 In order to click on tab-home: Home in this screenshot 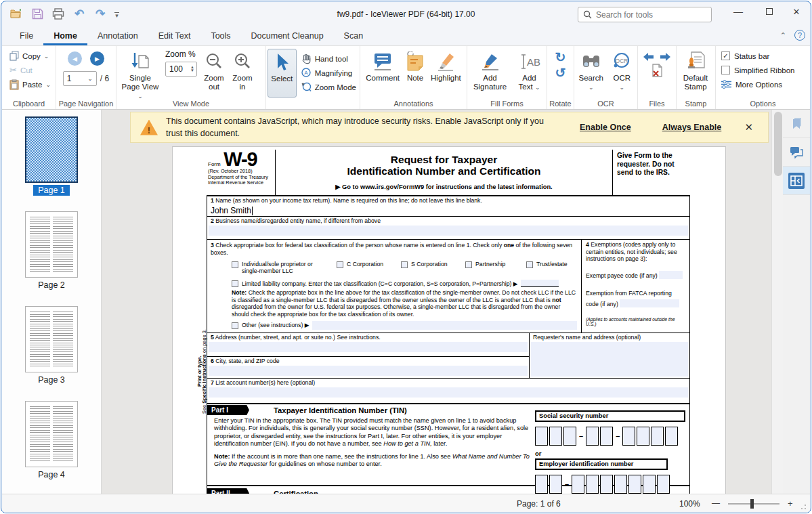, I will do `click(65, 36)`.